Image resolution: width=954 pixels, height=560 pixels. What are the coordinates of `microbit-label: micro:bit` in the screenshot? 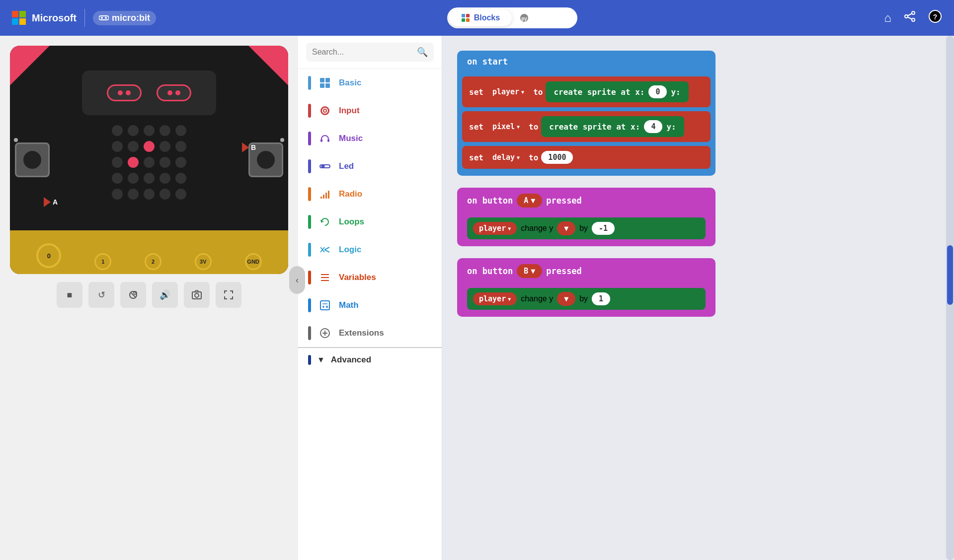 It's located at (131, 18).